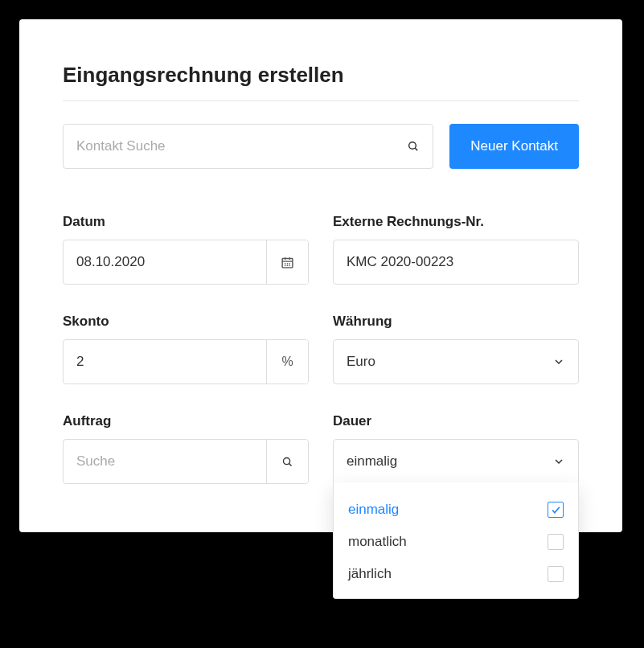 This screenshot has height=648, width=644. I want to click on datum-input, so click(165, 262).